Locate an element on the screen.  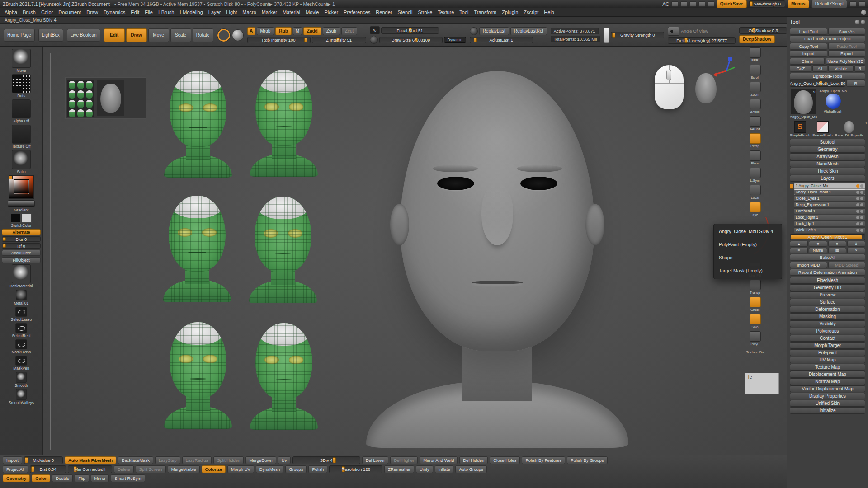
menu-help: Help is located at coordinates (549, 12).